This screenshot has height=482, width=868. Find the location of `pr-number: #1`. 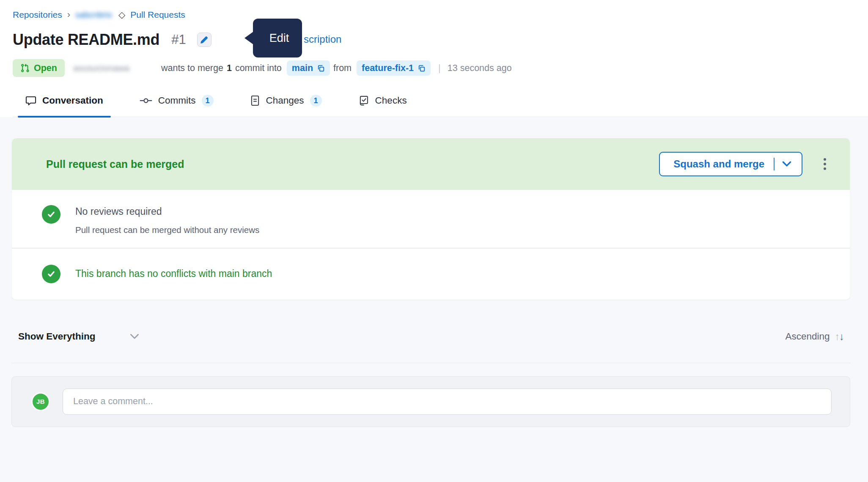

pr-number: #1 is located at coordinates (179, 40).